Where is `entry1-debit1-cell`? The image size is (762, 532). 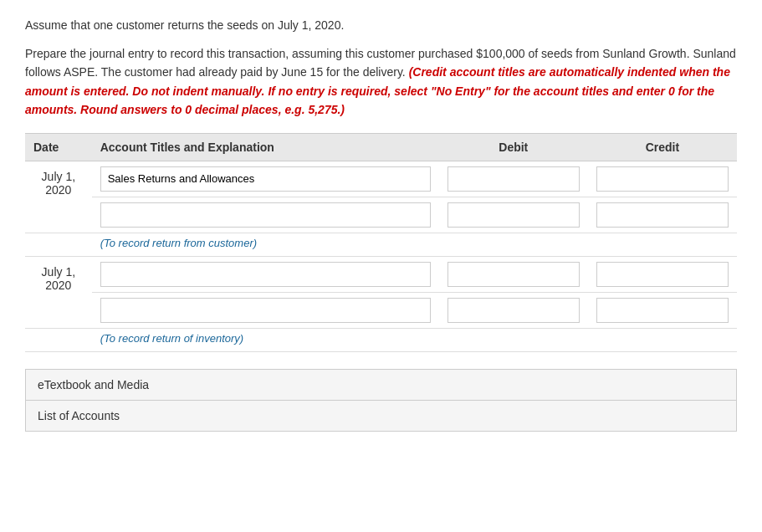 entry1-debit1-cell is located at coordinates (514, 179).